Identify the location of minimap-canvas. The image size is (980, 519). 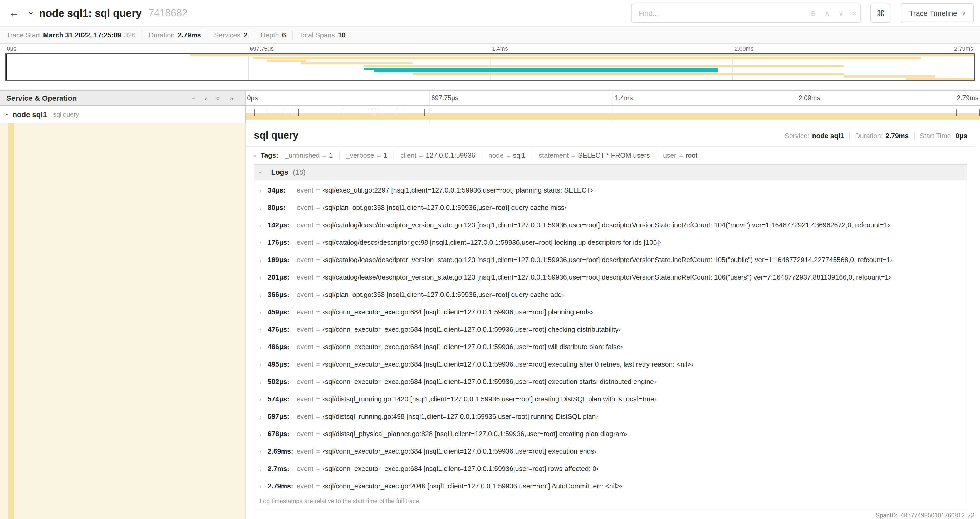
(490, 67).